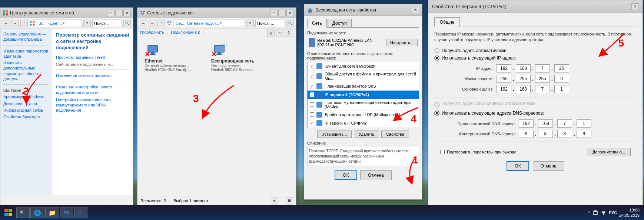 The image size is (644, 220). I want to click on close-btn-2: ✕, so click(290, 13).